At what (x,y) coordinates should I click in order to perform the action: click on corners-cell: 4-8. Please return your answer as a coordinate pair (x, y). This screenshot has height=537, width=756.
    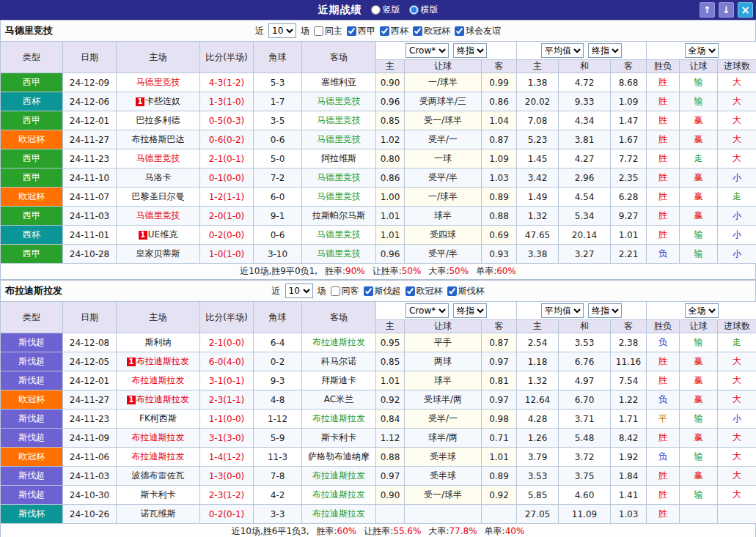
    Looking at the image, I should click on (278, 400).